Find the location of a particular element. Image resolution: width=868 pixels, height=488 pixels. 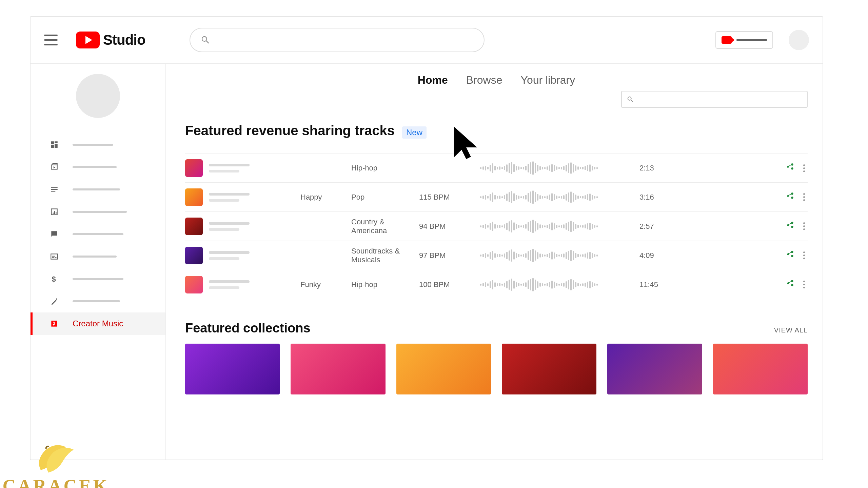

secondary-search-input is located at coordinates (714, 99).